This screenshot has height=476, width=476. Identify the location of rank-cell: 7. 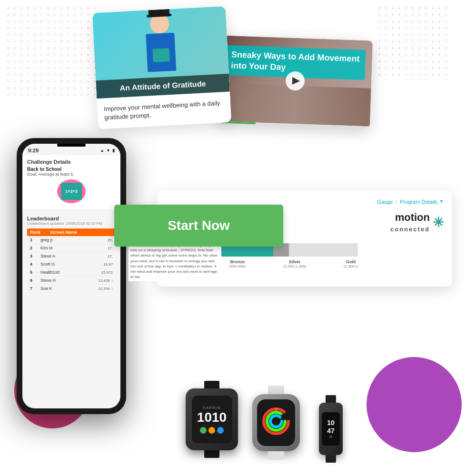
(33, 288).